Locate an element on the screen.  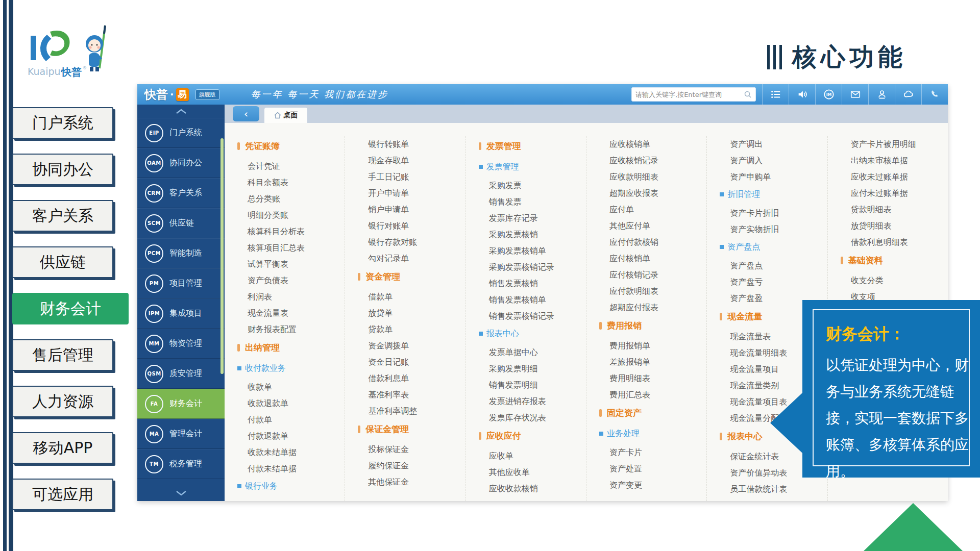
menu-entry: 应收核销记录 is located at coordinates (654, 161).